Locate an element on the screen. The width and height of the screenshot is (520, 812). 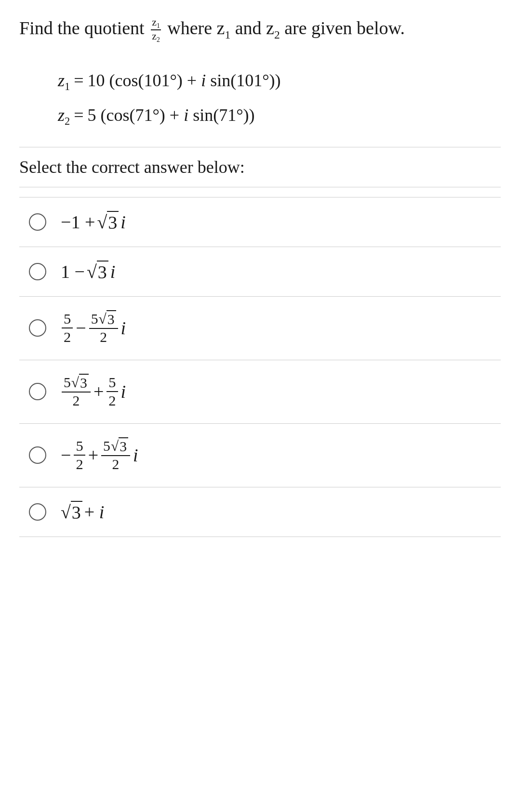
radio-e is located at coordinates (38, 455).